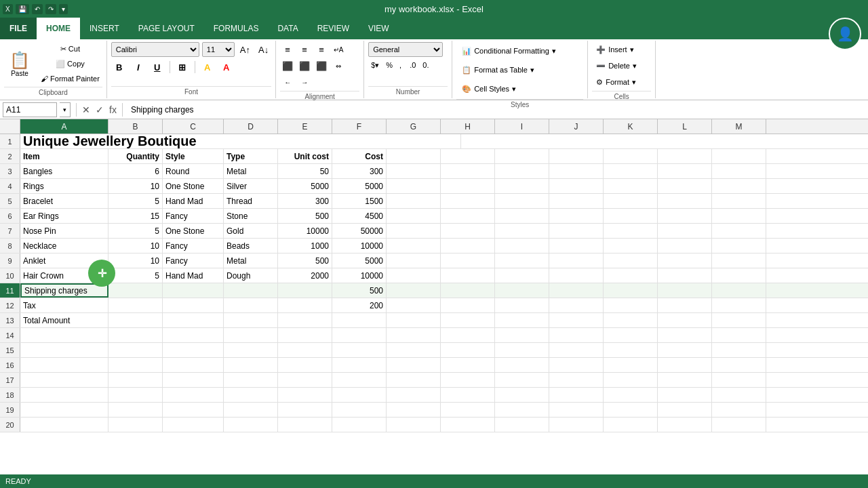  What do you see at coordinates (208, 67) in the screenshot?
I see `fill-color-button: A` at bounding box center [208, 67].